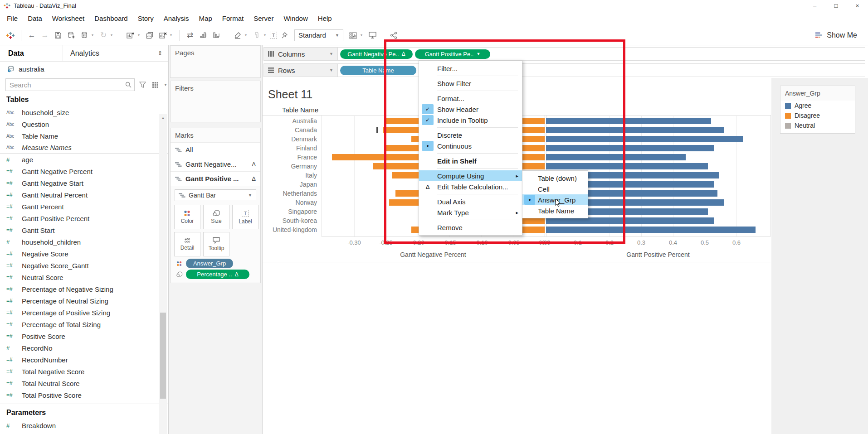  Describe the element at coordinates (233, 18) in the screenshot. I see `menubar-format: Format` at that location.